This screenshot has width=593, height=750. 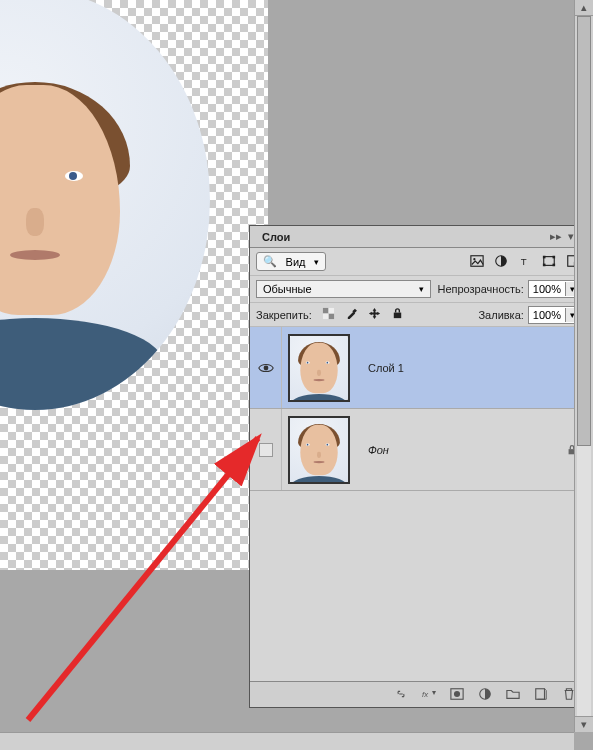 I want to click on collapse-icon: ▸▸, so click(x=556, y=236).